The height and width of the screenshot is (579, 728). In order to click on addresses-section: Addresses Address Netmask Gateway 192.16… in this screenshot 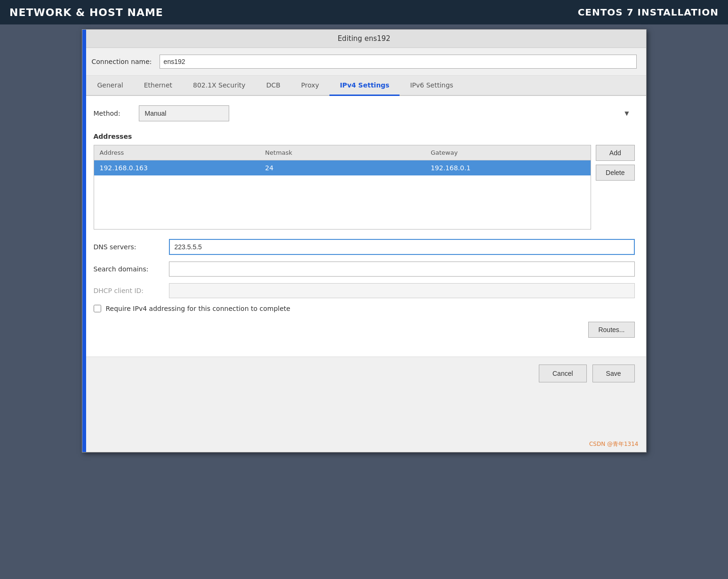, I will do `click(364, 181)`.